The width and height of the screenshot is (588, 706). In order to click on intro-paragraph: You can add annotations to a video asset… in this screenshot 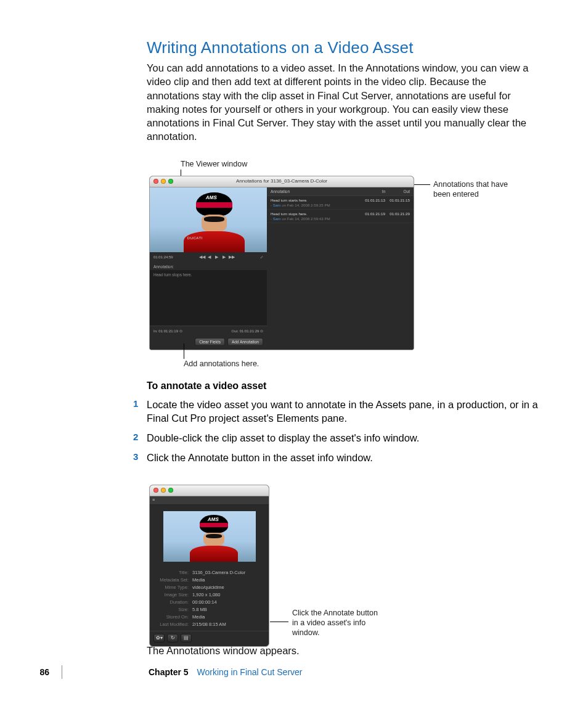, I will do `click(343, 102)`.